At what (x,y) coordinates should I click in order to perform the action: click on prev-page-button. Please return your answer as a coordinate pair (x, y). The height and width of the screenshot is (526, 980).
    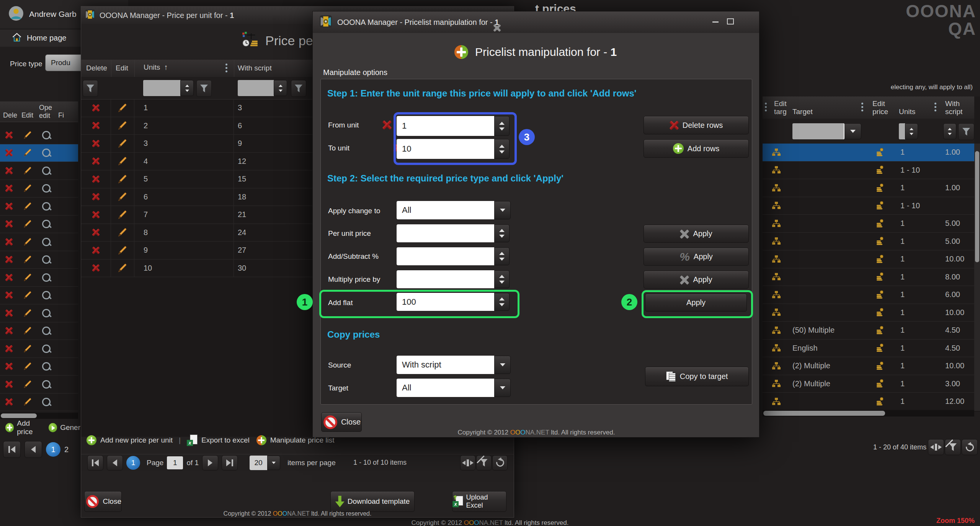
    Looking at the image, I should click on (115, 463).